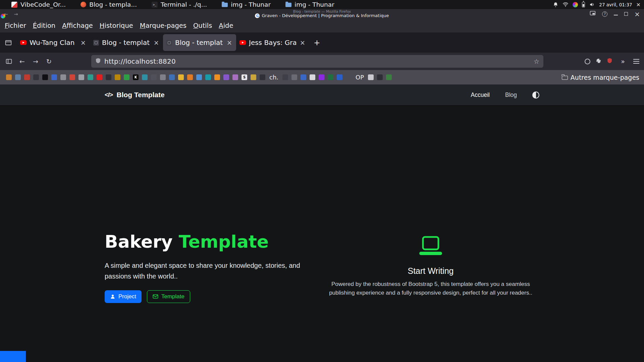  Describe the element at coordinates (163, 25) in the screenshot. I see `menu-marque-pages: Marque-pages` at that location.